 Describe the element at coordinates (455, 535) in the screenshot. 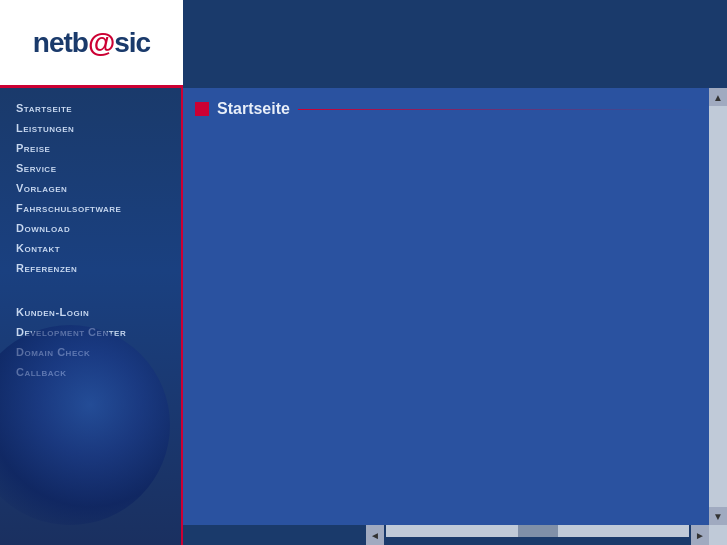

I see `horizontal-scrollbar-container: ◄ ►` at that location.